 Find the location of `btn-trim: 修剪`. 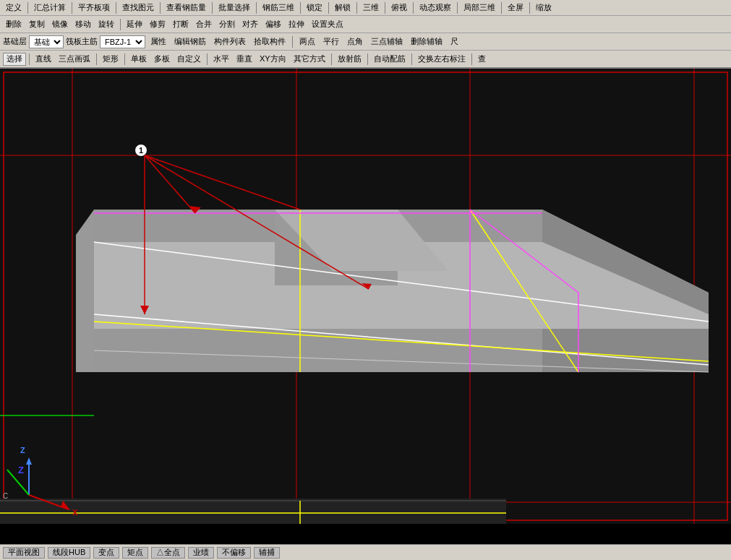

btn-trim: 修剪 is located at coordinates (158, 25).